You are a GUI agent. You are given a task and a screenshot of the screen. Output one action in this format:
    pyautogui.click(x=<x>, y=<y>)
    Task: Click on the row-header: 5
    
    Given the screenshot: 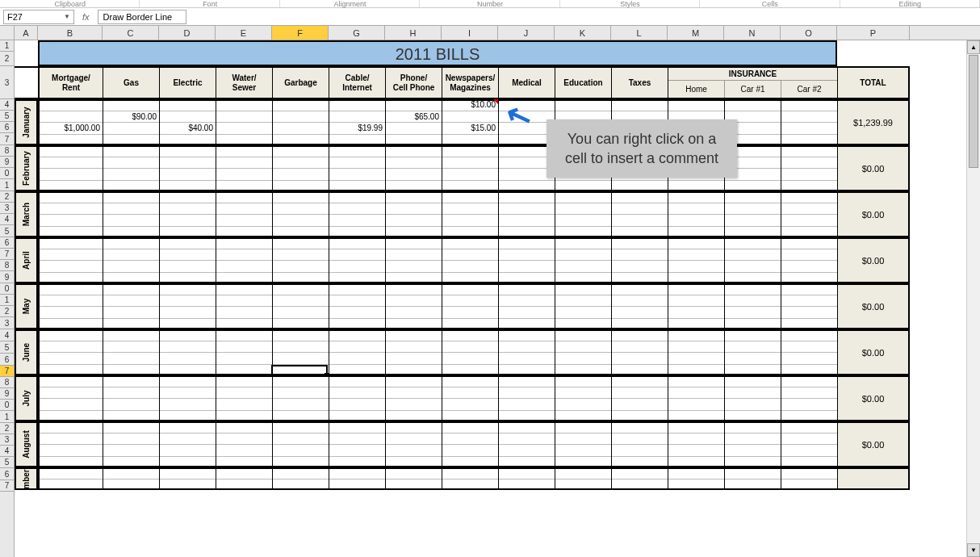 What is the action you would take?
    pyautogui.click(x=6, y=463)
    